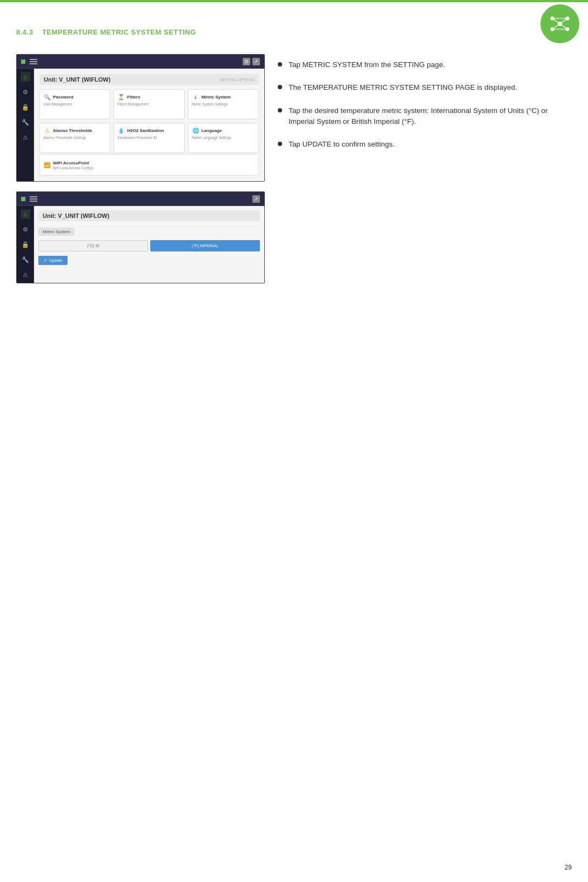  I want to click on metric-title: Metric System, so click(216, 97).